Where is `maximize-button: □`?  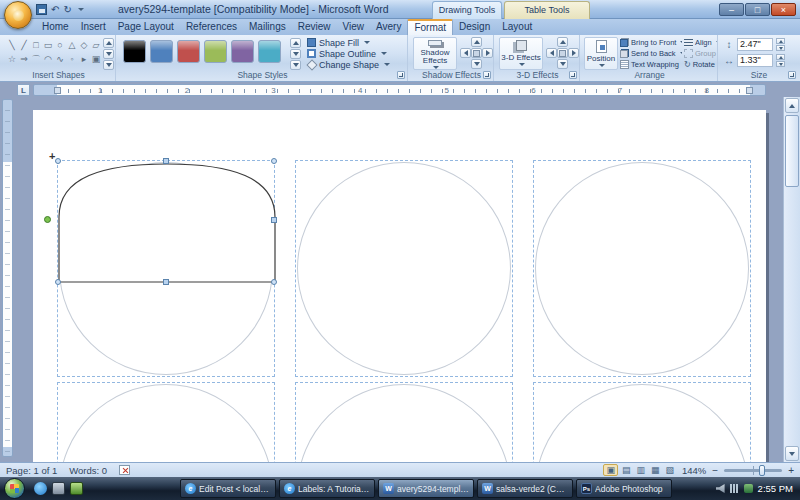
maximize-button: □ is located at coordinates (758, 10).